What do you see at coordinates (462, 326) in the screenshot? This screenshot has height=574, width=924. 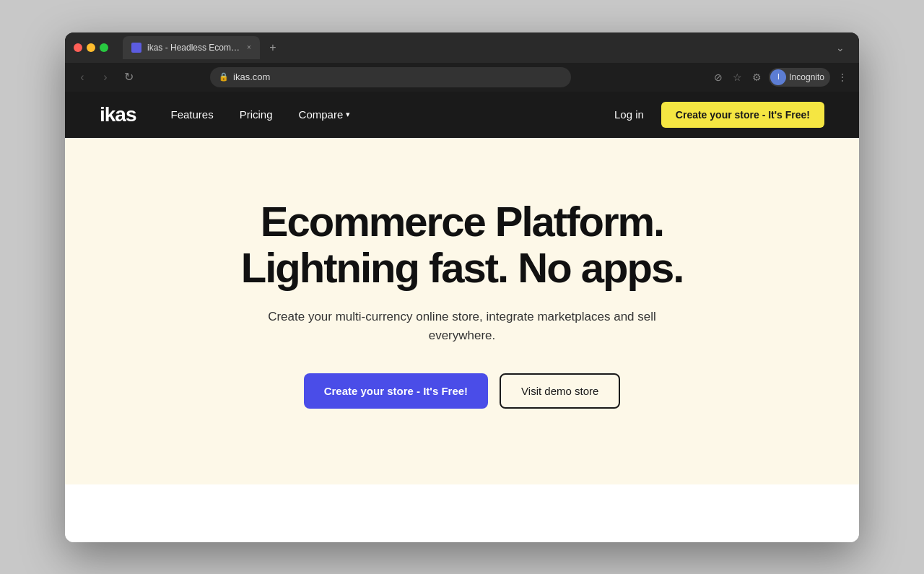 I see `hero-subtext: Create your multi-currency online store,…` at bounding box center [462, 326].